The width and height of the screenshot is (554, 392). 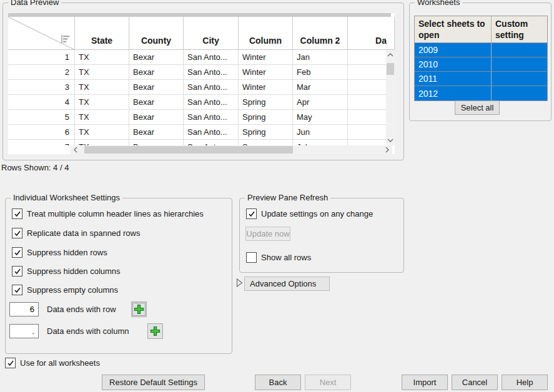 What do you see at coordinates (320, 33) in the screenshot?
I see `column-header-column2: Column 2` at bounding box center [320, 33].